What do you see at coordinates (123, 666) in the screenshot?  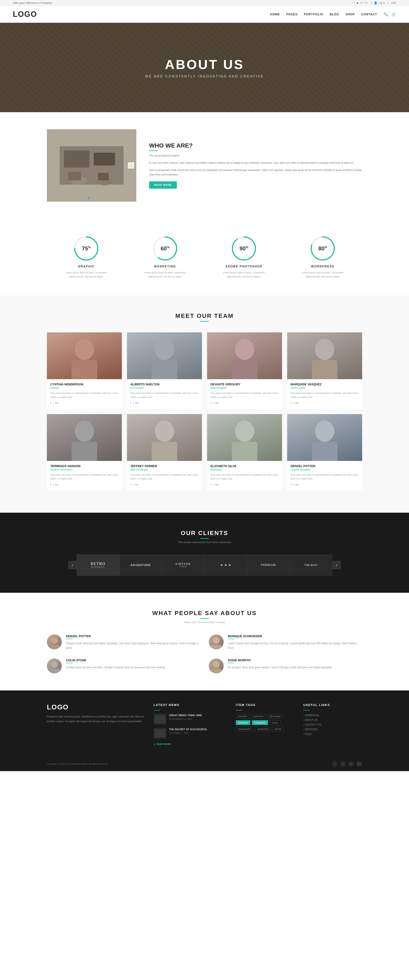 I see `testimonial-colin: COLIN STONE It really saves me time and …` at bounding box center [123, 666].